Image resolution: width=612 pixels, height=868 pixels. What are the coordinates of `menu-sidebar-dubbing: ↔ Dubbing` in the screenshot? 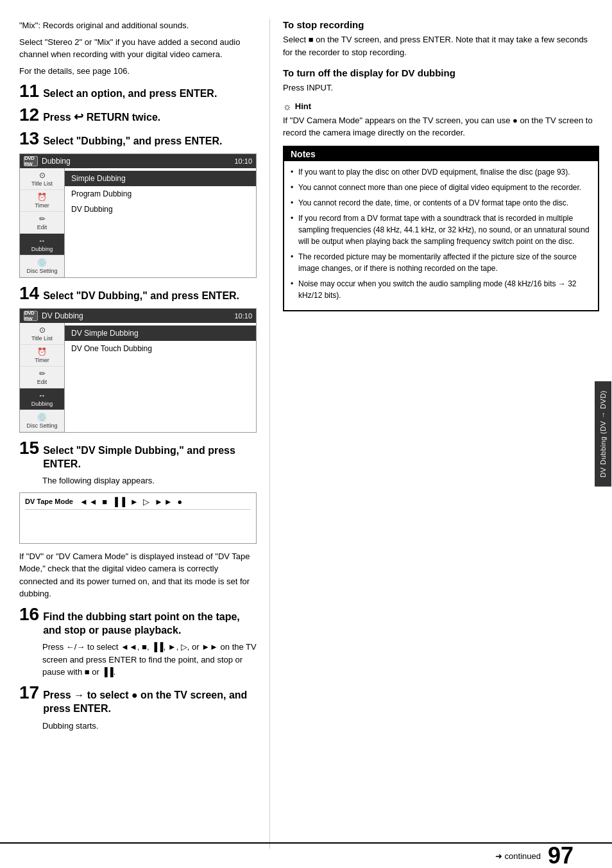 It's located at (42, 245).